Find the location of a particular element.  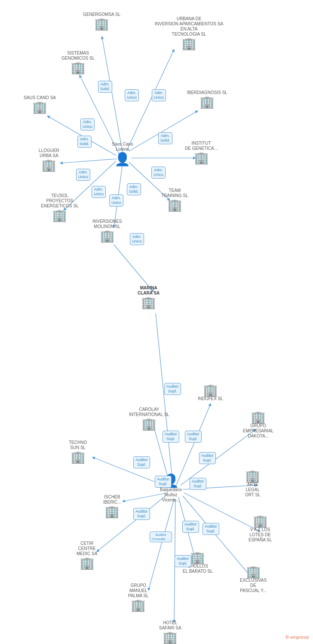

badge-aud-supl4: AuditorSupl. is located at coordinates (142, 462).